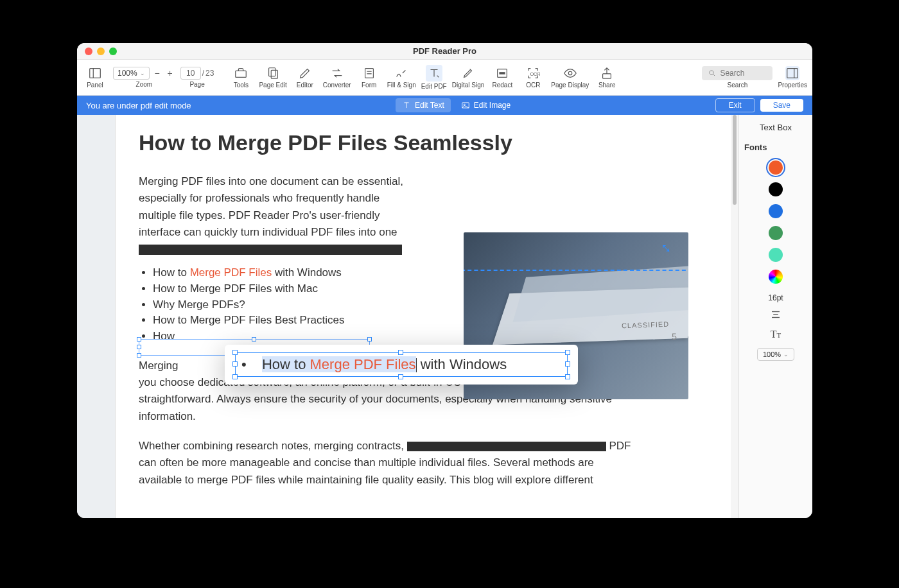 The width and height of the screenshot is (899, 588). What do you see at coordinates (131, 73) in the screenshot?
I see `zoom-select: 100%⌄` at bounding box center [131, 73].